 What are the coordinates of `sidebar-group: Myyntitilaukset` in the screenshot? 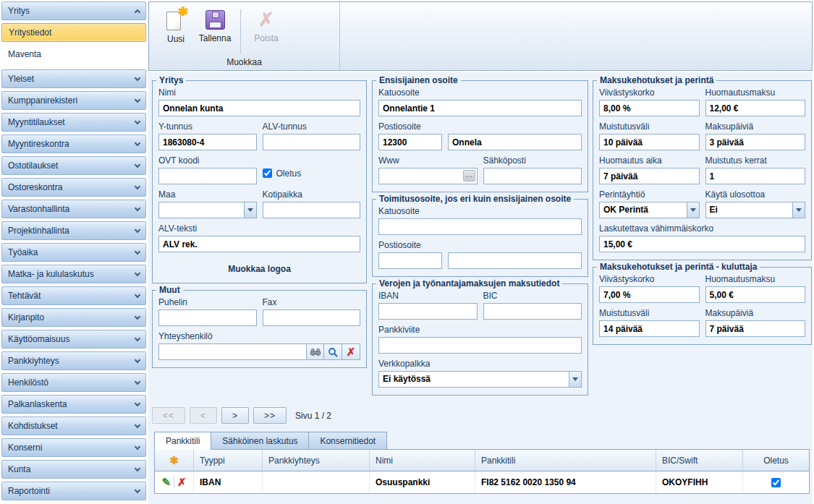 It's located at (74, 122).